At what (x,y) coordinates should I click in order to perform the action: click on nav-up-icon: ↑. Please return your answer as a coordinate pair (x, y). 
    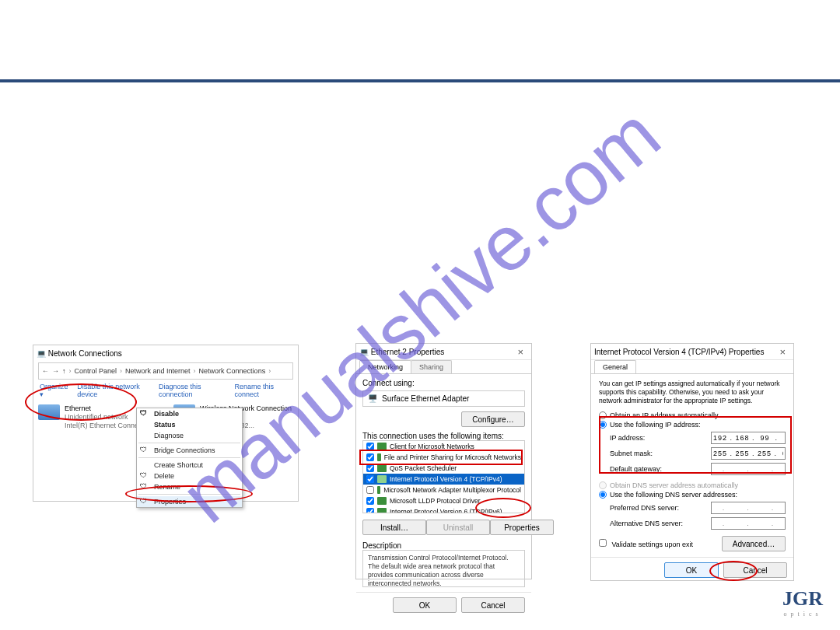
    Looking at the image, I should click on (64, 371).